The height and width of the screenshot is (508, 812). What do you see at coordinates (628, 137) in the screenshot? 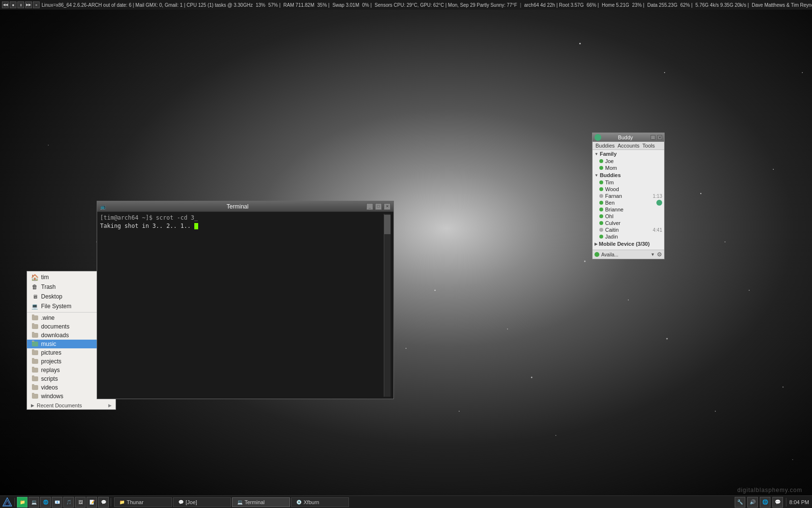
I see `pidgin-titlebar: Buddy _ ✕` at bounding box center [628, 137].